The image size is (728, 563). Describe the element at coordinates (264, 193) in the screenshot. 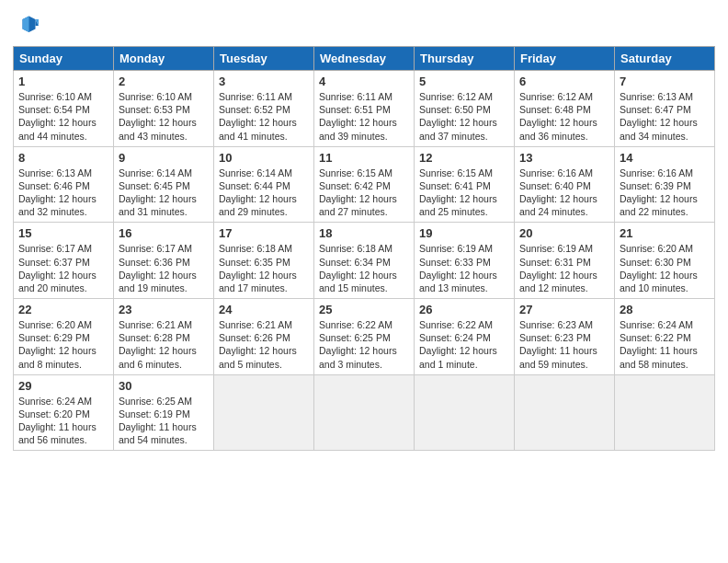

I see `cell-text: Sunrise: 6:14 AMSunset: 6:44 PMDaylight:…` at that location.